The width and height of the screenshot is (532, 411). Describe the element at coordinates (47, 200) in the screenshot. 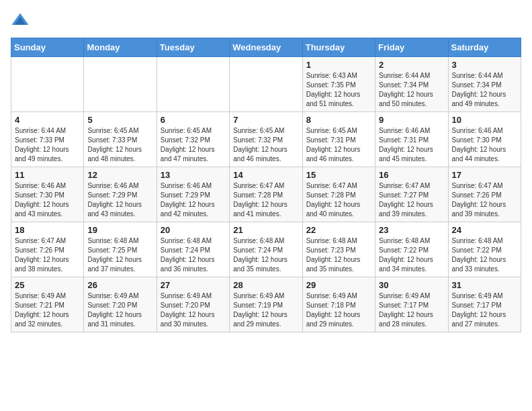

I see `cell-info: Sunrise: 6:46 AM Sunset: 7:30 PM Dayligh…` at that location.